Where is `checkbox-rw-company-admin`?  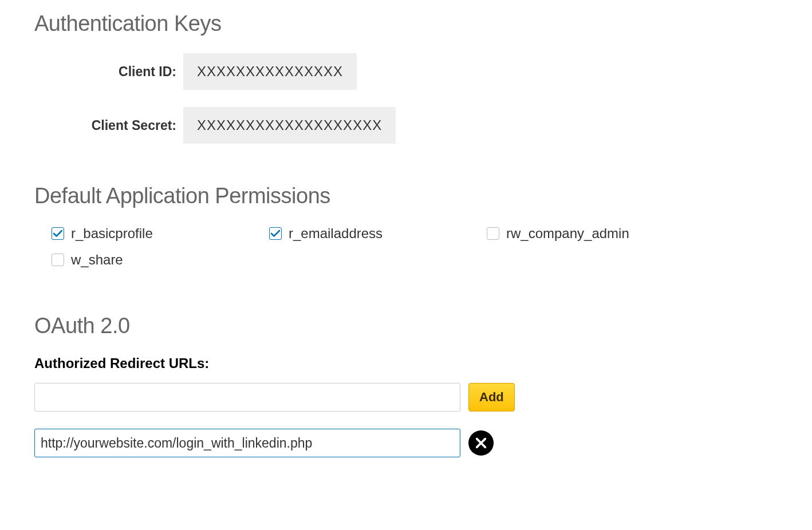
checkbox-rw-company-admin is located at coordinates (493, 234).